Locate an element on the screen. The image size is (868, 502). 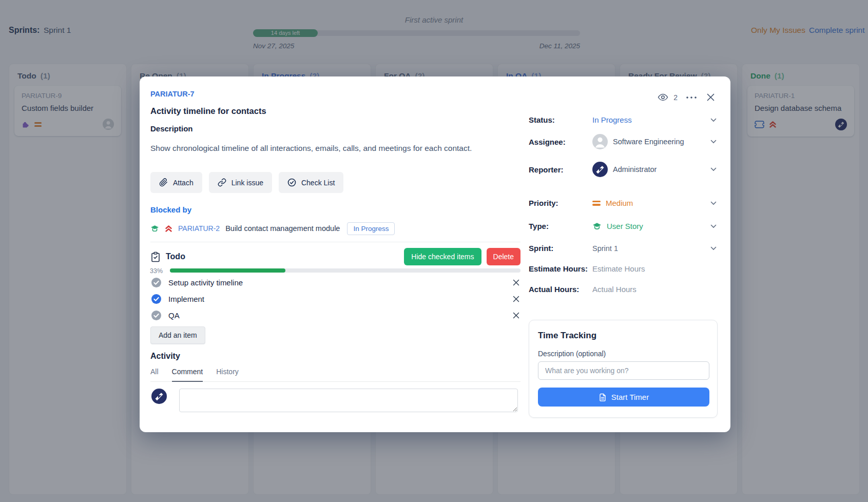
watchers-count: 2 is located at coordinates (676, 98).